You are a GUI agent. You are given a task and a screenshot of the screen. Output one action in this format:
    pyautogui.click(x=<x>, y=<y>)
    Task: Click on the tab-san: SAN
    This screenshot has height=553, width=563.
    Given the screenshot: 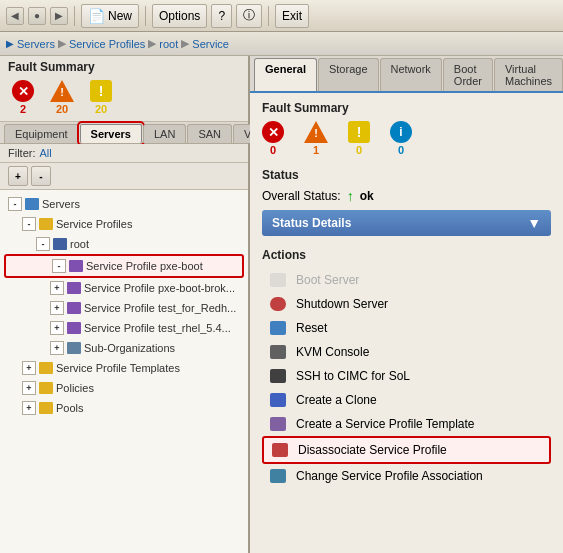 What is the action you would take?
    pyautogui.click(x=210, y=134)
    